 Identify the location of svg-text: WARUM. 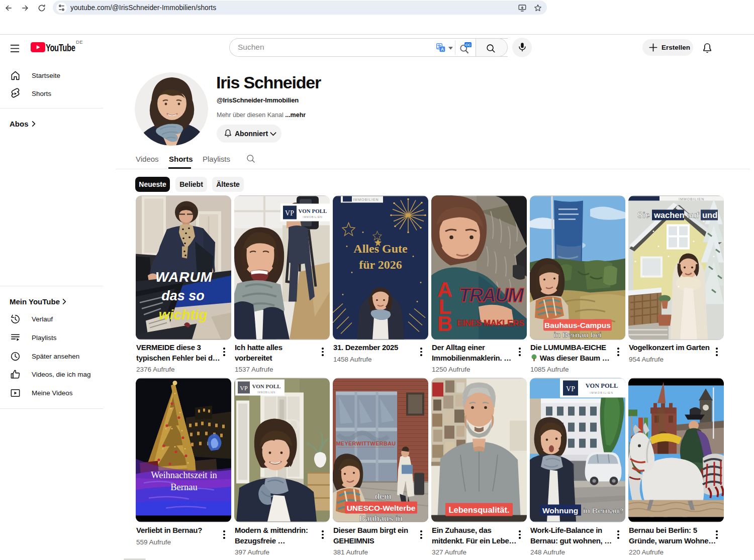
(184, 277).